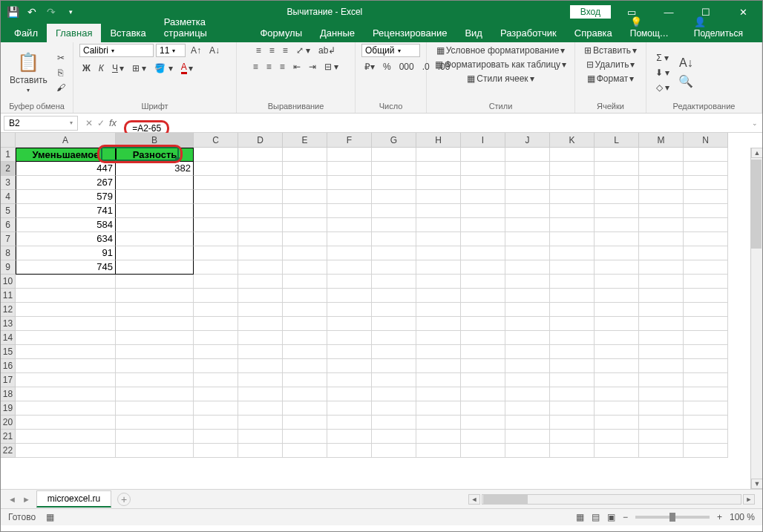  I want to click on add-sheet-button: +, so click(124, 499).